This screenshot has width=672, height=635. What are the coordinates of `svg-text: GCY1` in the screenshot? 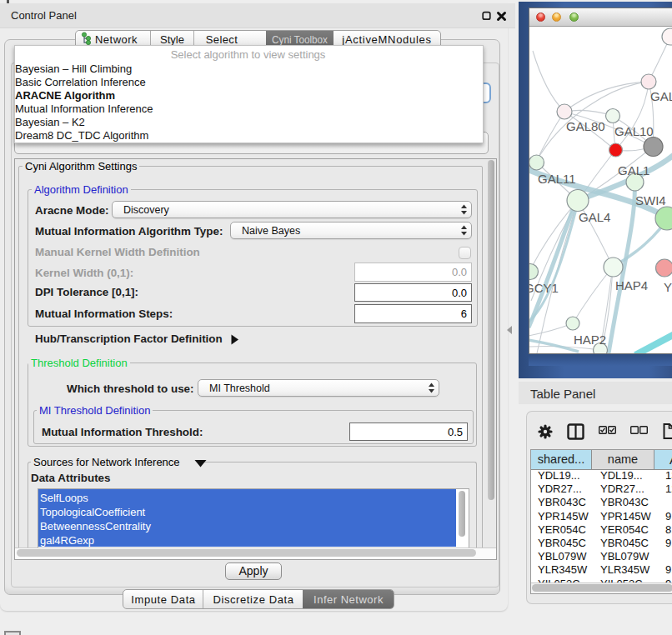 It's located at (544, 288).